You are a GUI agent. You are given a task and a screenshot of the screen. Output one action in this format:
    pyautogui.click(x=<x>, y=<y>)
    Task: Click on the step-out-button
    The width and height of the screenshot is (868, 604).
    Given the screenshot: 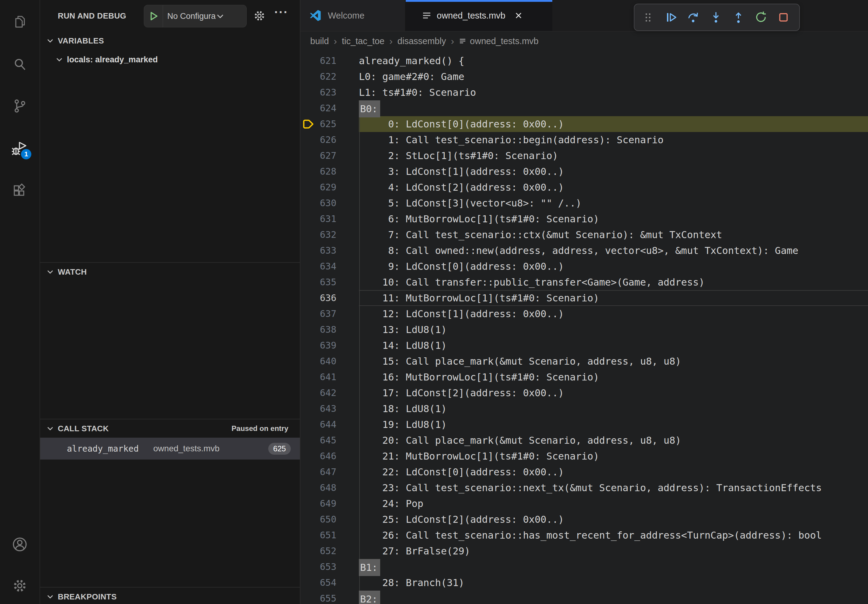 What is the action you would take?
    pyautogui.click(x=739, y=17)
    